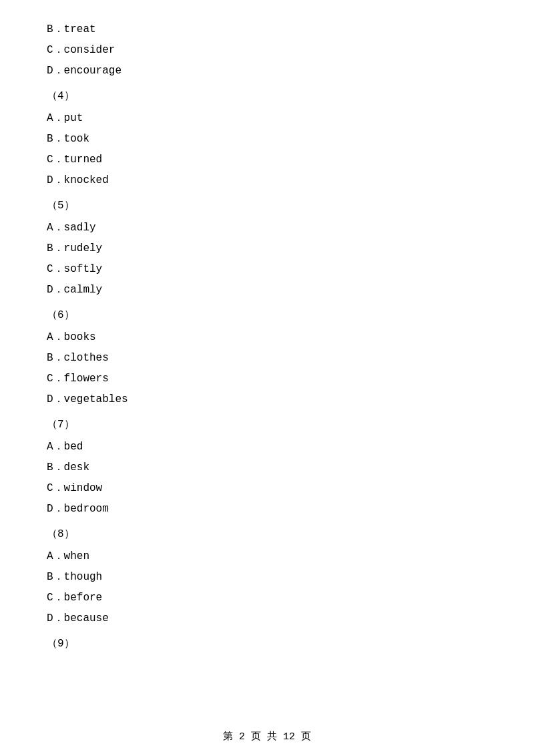 This screenshot has width=534, height=756. What do you see at coordinates (267, 577) in the screenshot?
I see `option-b-though: B．though` at bounding box center [267, 577].